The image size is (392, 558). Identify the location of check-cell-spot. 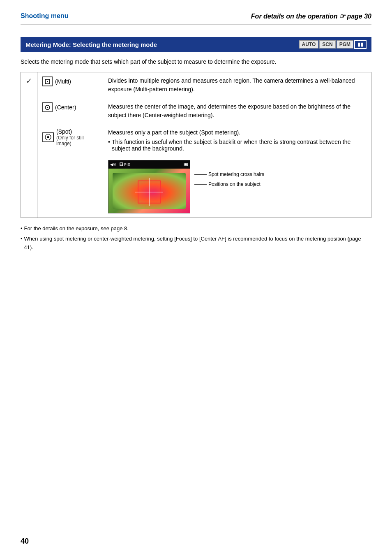
(29, 171).